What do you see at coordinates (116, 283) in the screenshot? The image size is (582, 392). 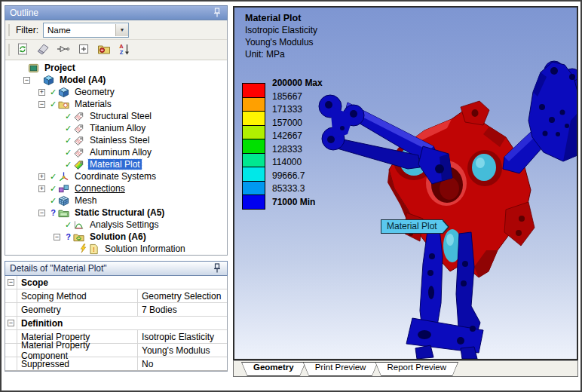 I see `details-row-scope: −Scope` at bounding box center [116, 283].